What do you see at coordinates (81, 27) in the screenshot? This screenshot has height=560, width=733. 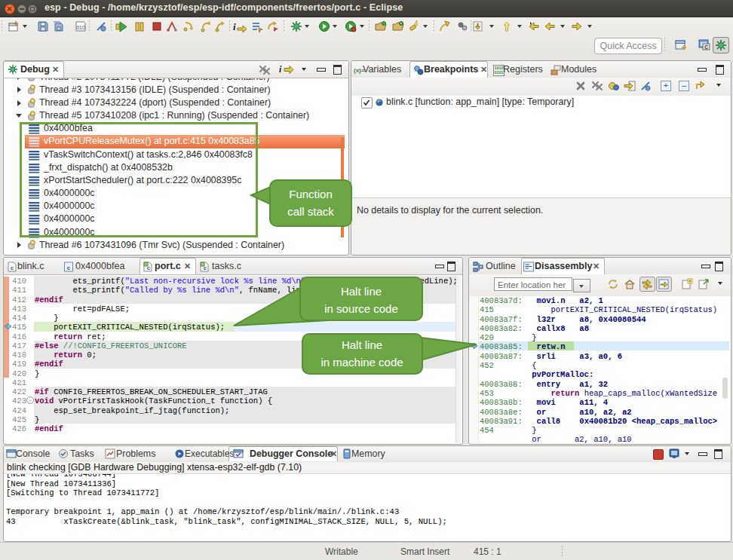 I see `svg-text: 010` at bounding box center [81, 27].